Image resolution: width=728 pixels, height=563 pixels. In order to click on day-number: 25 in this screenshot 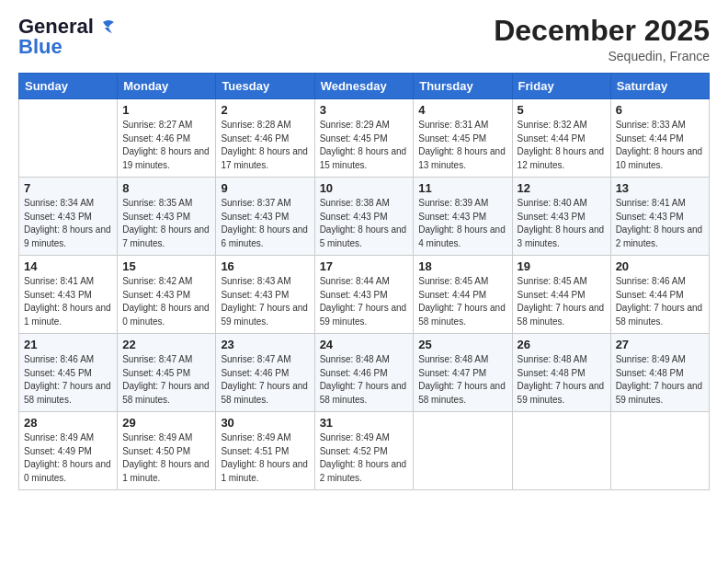, I will do `click(462, 344)`.